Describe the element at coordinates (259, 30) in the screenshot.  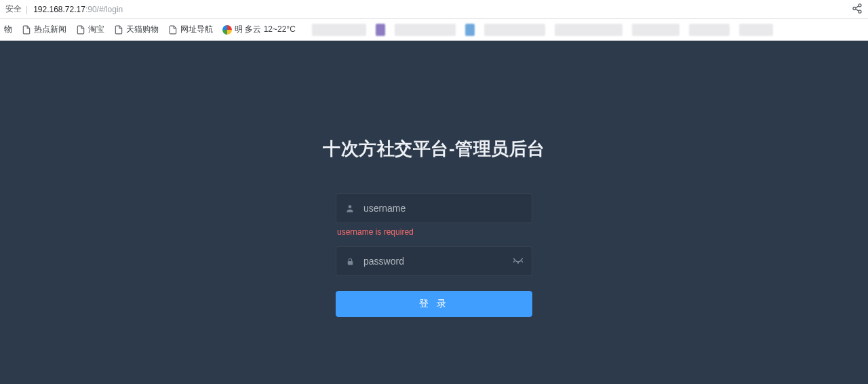
I see `bookmark-weather: 明 多云 12~22°C` at that location.